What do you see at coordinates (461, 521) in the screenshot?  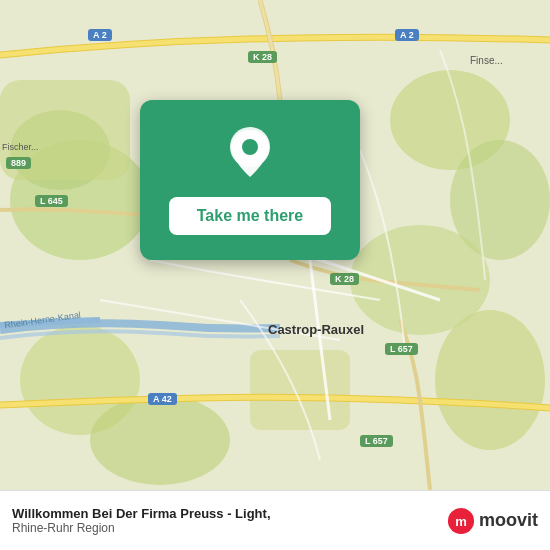 I see `moovit-icon: m` at bounding box center [461, 521].